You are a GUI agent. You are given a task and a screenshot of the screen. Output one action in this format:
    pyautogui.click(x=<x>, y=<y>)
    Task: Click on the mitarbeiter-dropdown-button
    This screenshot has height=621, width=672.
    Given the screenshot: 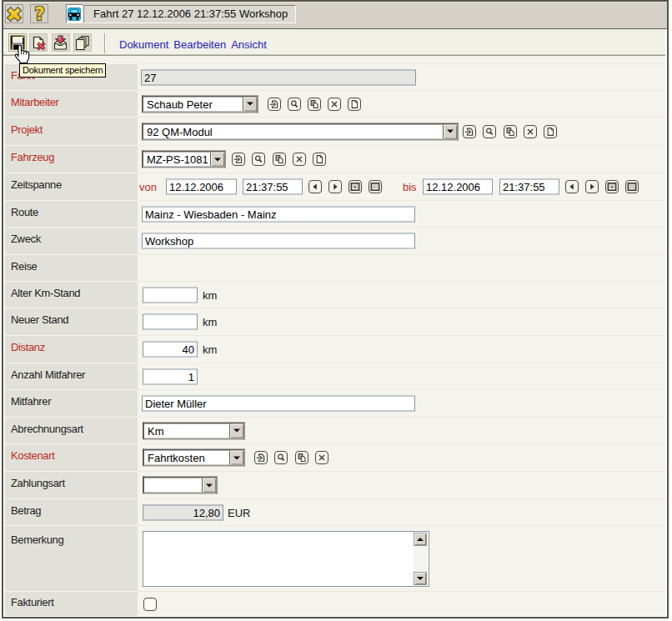 What is the action you would take?
    pyautogui.click(x=250, y=103)
    